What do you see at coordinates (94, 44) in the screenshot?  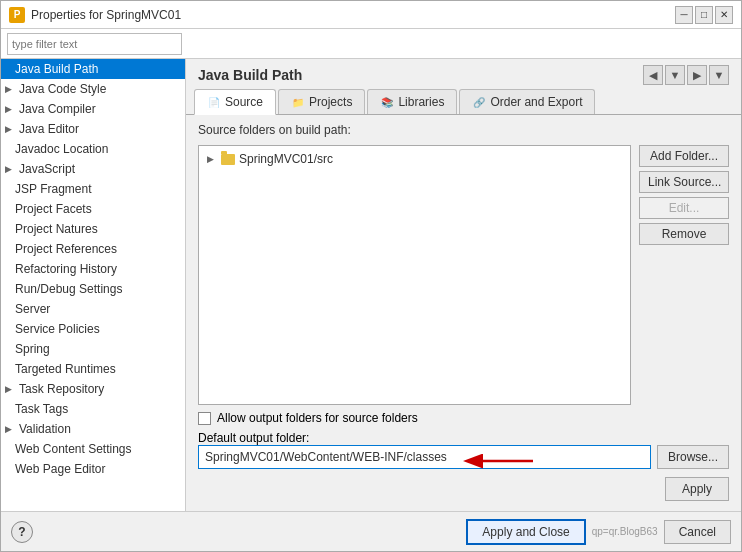 I see `filter-input` at bounding box center [94, 44].